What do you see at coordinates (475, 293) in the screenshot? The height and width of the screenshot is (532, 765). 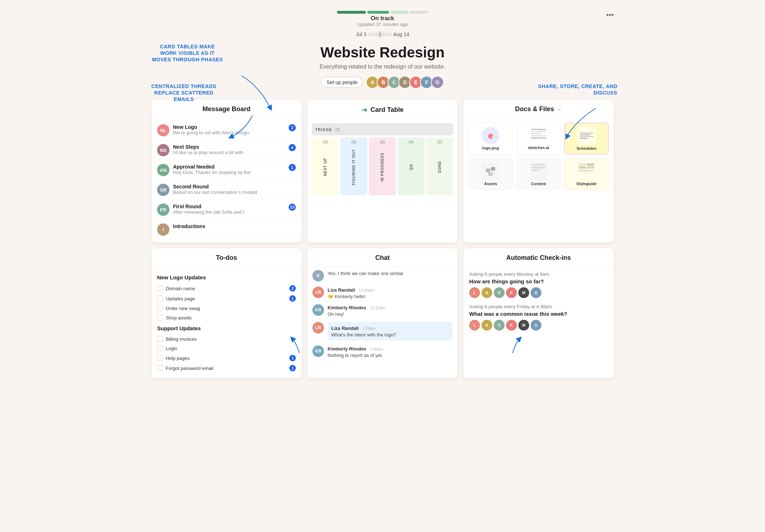 I see `checkin-av-1-1: L` at bounding box center [475, 293].